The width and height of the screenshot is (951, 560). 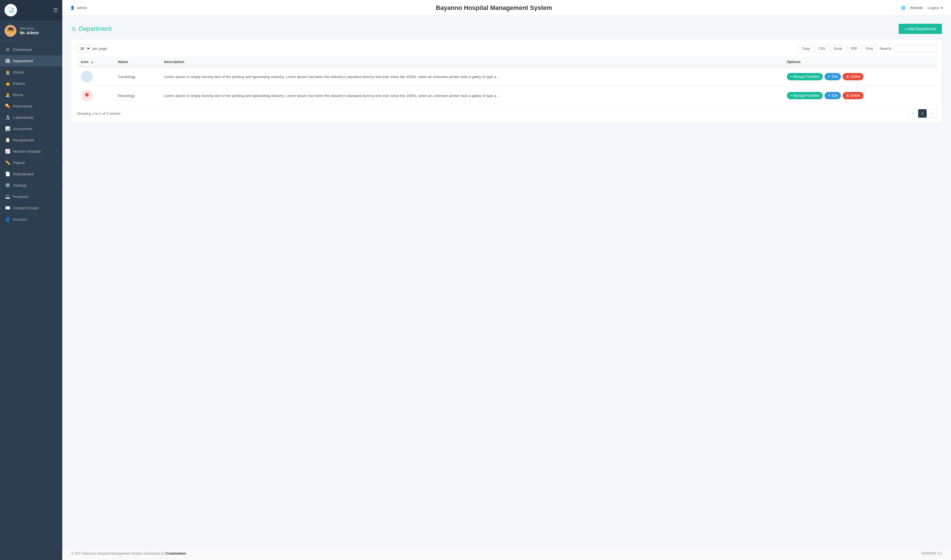 I want to click on pagination-page-1-button: 1, so click(x=923, y=113).